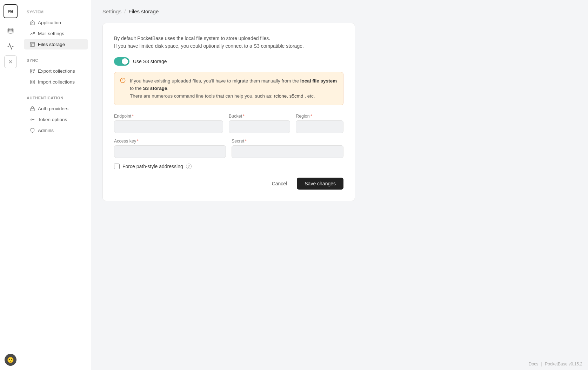 This screenshot has height=370, width=588. What do you see at coordinates (155, 88) in the screenshot?
I see `alert-bold2: S3 storage` at bounding box center [155, 88].